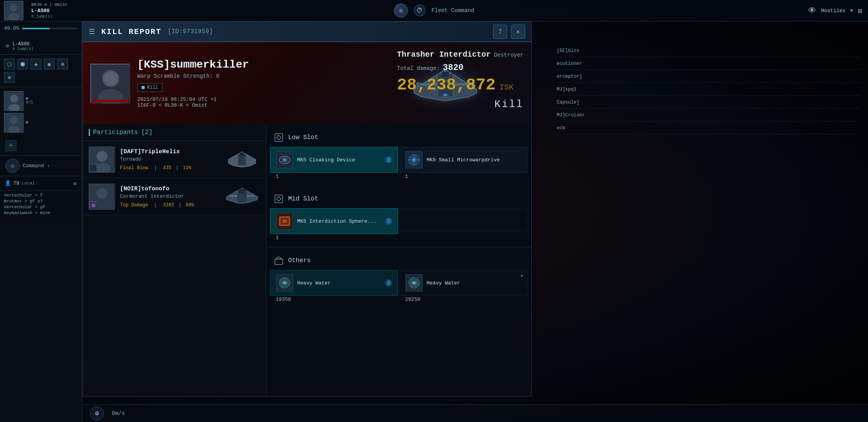 This screenshot has height=422, width=868. I want to click on low-slot-item-2: MK9 Small Microwarpdrive, so click(464, 160).